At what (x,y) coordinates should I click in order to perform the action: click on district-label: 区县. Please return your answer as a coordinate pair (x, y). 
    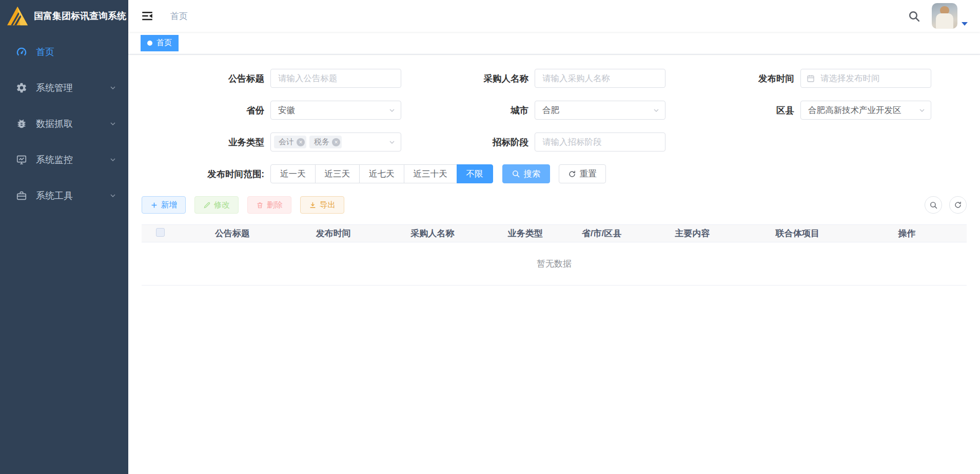
    Looking at the image, I should click on (762, 110).